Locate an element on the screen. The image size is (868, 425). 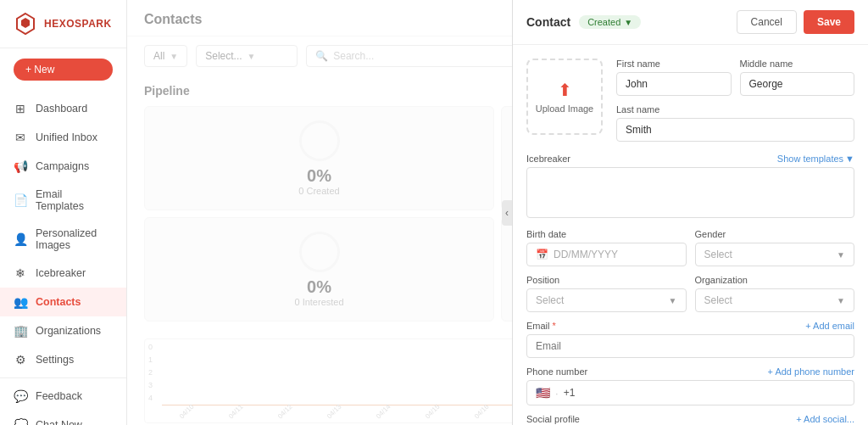
sidebar-label-campaigns: Campaigns is located at coordinates (63, 166).